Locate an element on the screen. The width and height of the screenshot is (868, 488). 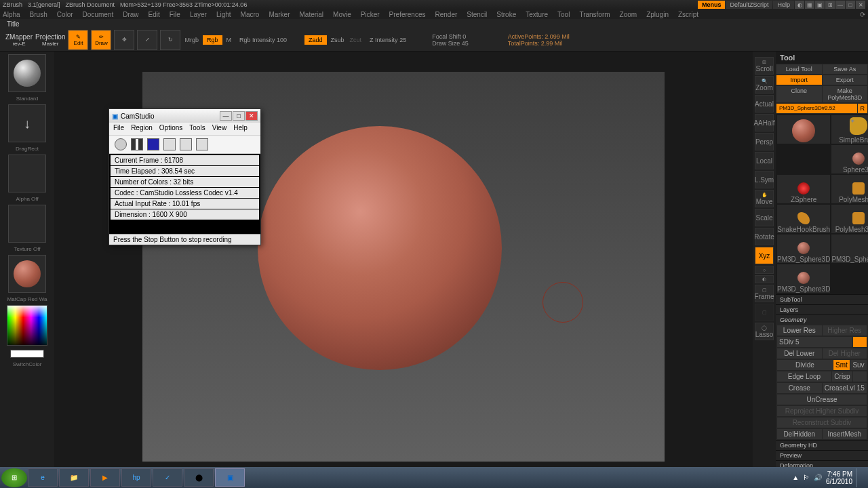
menu-picker: Picker is located at coordinates (370, 15).